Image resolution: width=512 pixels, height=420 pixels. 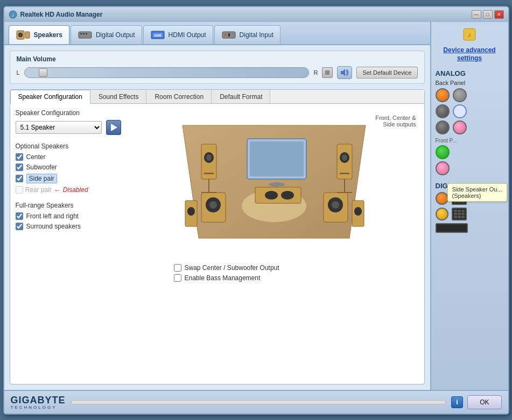 What do you see at coordinates (19, 179) in the screenshot?
I see `side-pair-checkbox` at bounding box center [19, 179].